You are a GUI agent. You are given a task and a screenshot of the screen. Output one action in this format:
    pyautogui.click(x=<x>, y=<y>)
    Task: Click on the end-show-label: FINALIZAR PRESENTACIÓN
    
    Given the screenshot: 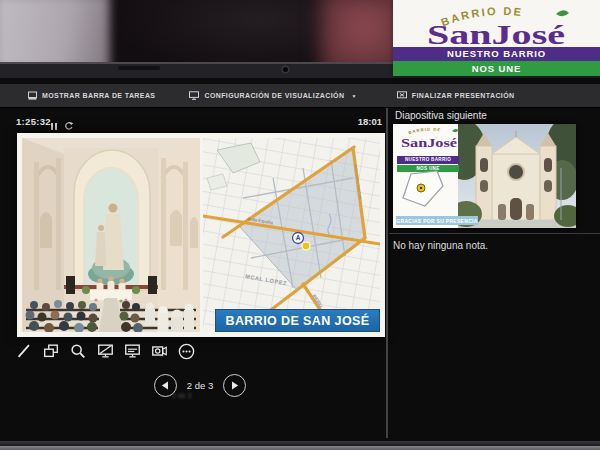 What is the action you would take?
    pyautogui.click(x=464, y=96)
    